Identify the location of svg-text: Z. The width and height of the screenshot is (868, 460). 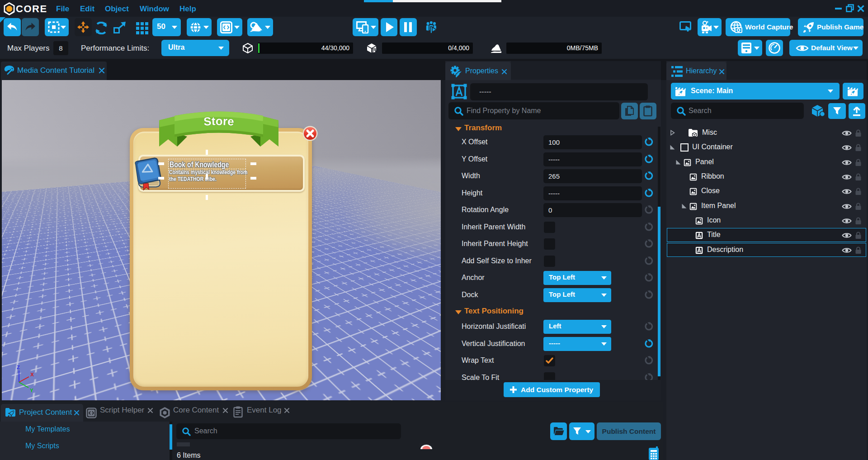
(18, 367).